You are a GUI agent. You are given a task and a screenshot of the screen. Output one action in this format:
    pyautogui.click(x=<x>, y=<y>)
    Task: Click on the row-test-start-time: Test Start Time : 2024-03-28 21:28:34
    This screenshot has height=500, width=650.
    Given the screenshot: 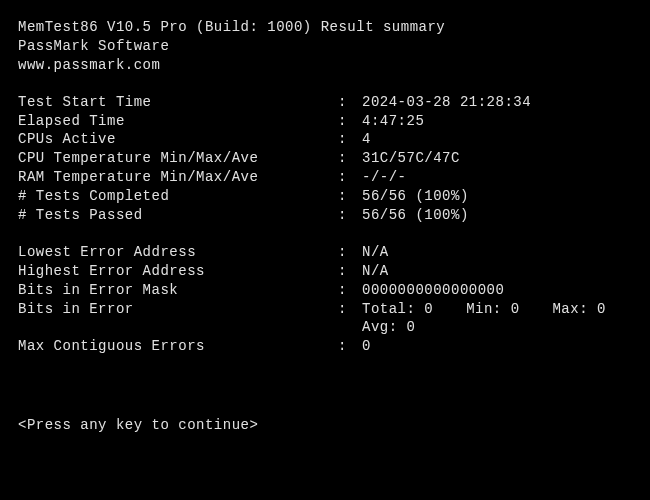 What is the action you would take?
    pyautogui.click(x=325, y=102)
    